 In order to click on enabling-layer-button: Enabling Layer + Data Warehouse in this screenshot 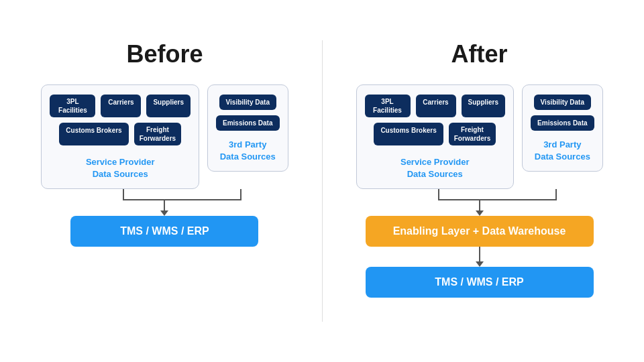, I will do `click(480, 231)`.